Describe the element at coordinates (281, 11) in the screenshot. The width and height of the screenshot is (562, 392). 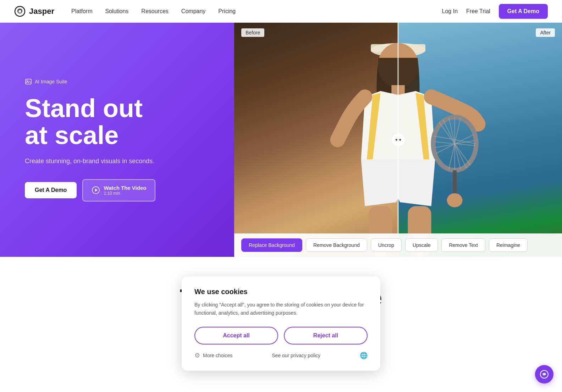
I see `navbar: Jasper Platform Solutions Resources Comp…` at that location.